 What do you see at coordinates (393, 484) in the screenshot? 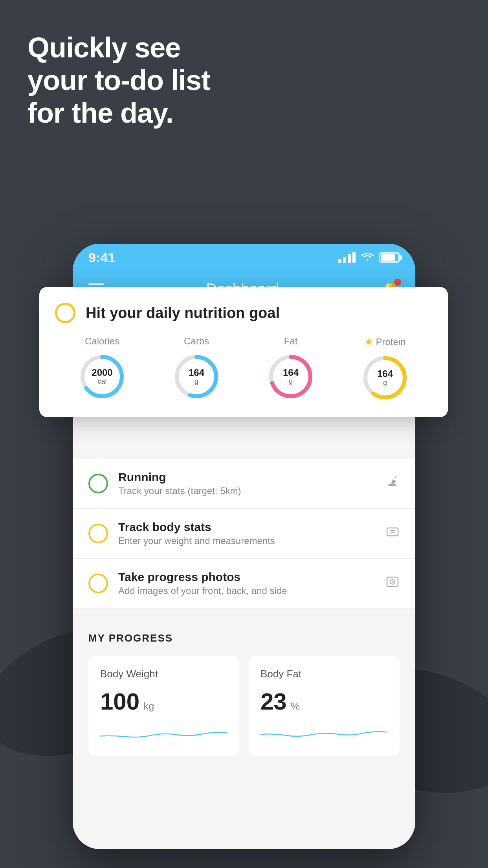
I see `running-icon` at bounding box center [393, 484].